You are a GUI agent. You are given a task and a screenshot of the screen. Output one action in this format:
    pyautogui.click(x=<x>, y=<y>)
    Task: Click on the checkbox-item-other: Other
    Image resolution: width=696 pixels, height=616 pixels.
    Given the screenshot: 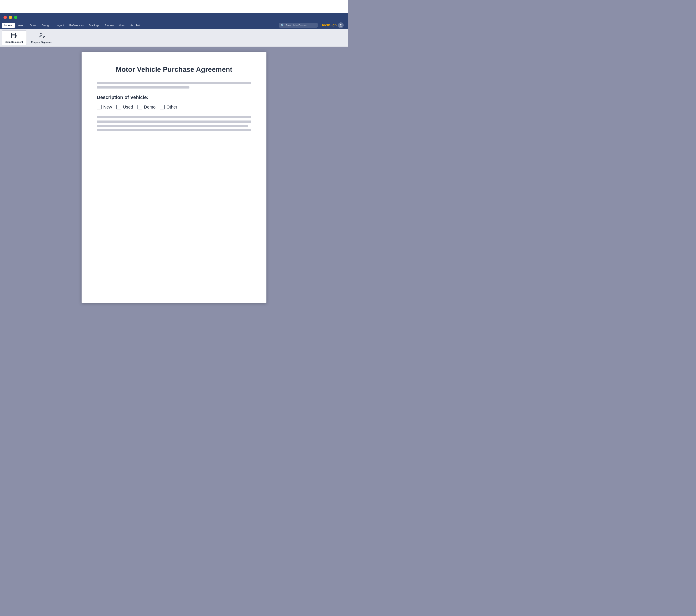 What is the action you would take?
    pyautogui.click(x=169, y=107)
    